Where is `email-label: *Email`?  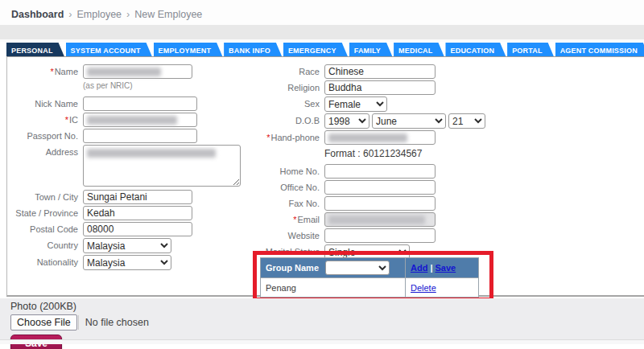
email-label: *Email is located at coordinates (286, 219).